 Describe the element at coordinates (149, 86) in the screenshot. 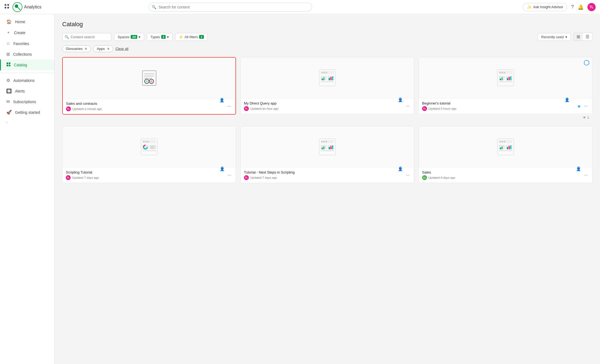

I see `card-sales-contracts: 👤 Sales and contracts TL Updated a minut…` at that location.